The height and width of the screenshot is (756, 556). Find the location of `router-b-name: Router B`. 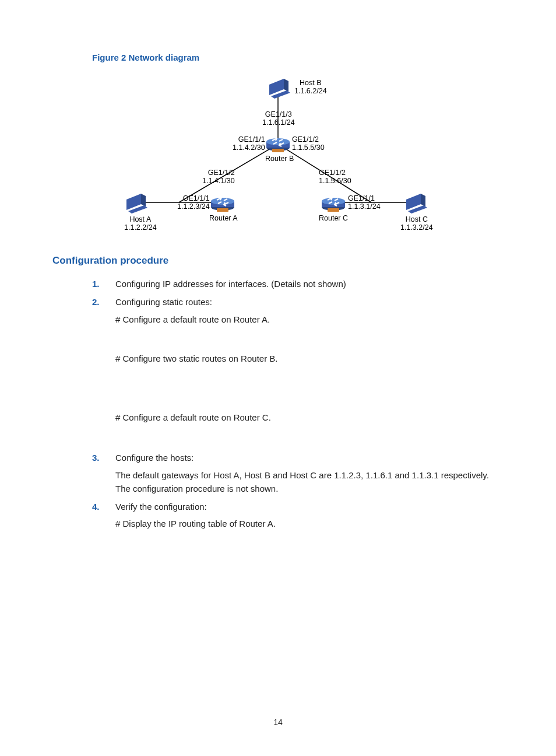

router-b-name: Router B is located at coordinates (280, 159).